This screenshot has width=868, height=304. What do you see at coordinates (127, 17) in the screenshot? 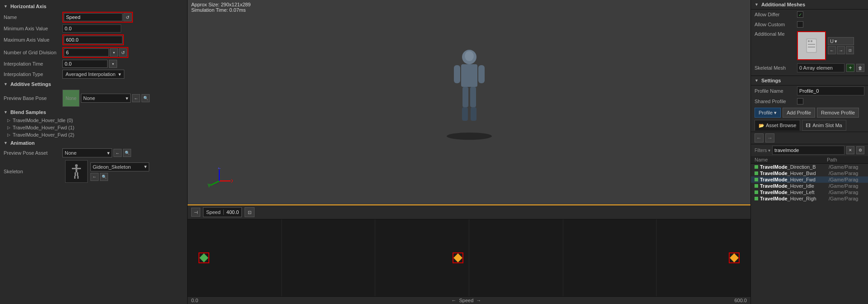
I see `name-reset-btn: ↺` at bounding box center [127, 17].